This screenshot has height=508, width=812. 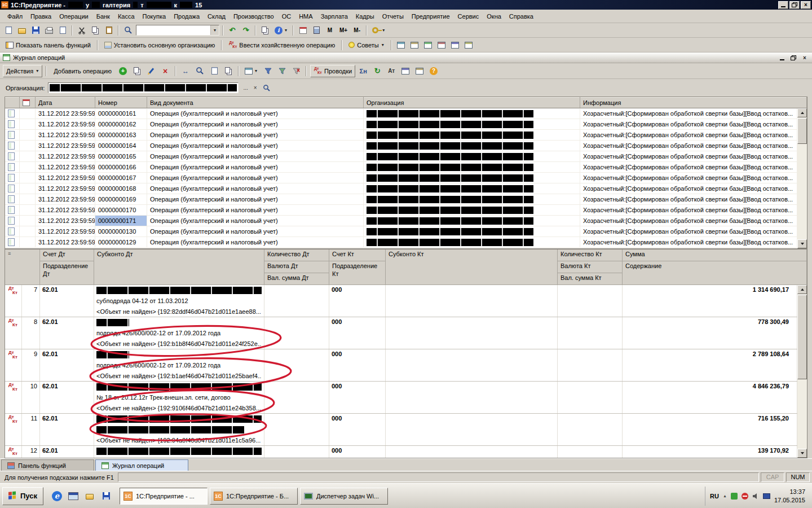 I want to click on menu-item: Производство, so click(x=254, y=16).